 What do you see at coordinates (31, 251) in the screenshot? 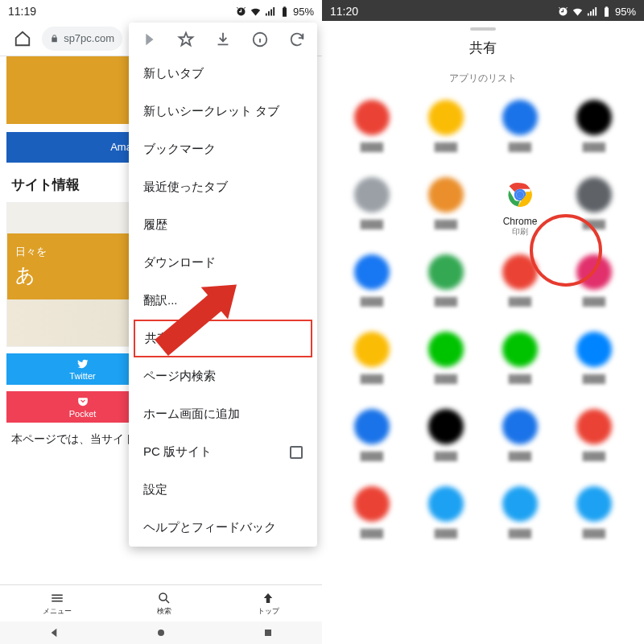
I see `card-small: 日々を` at bounding box center [31, 251].